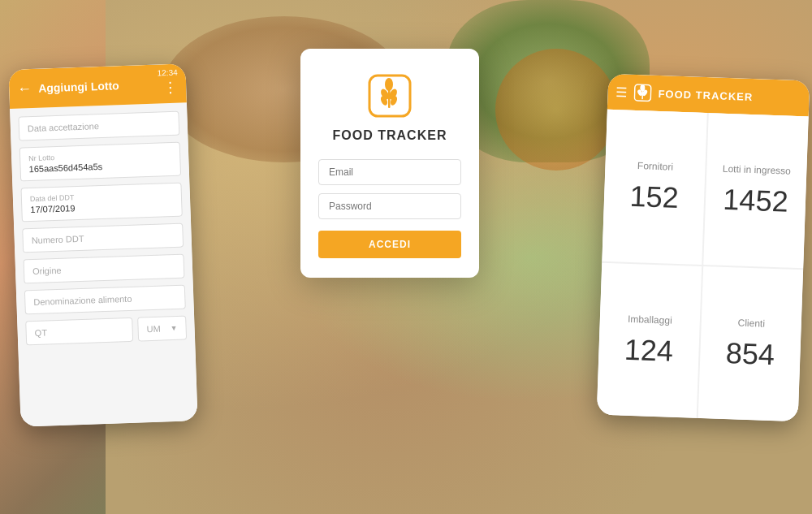 The image size is (812, 514). What do you see at coordinates (390, 136) in the screenshot?
I see `login-title: FOOD TRACKER` at bounding box center [390, 136].